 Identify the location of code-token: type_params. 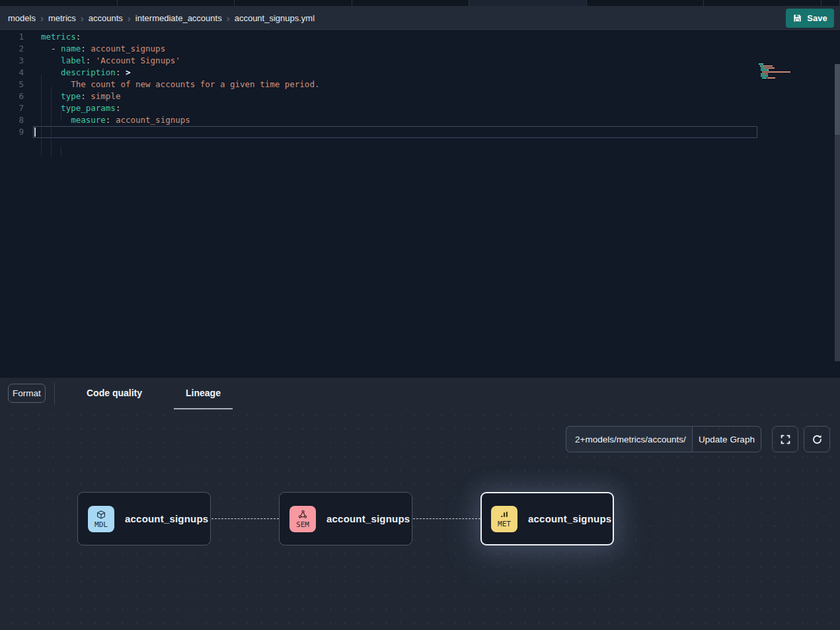
(89, 108).